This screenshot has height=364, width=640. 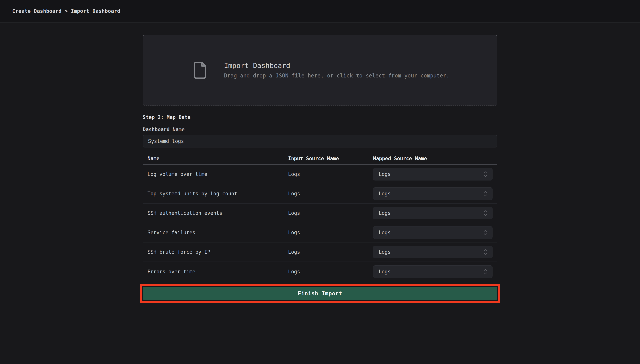 What do you see at coordinates (320, 252) in the screenshot?
I see `table-row: SSH brute force by IP Logs Logs` at bounding box center [320, 252].